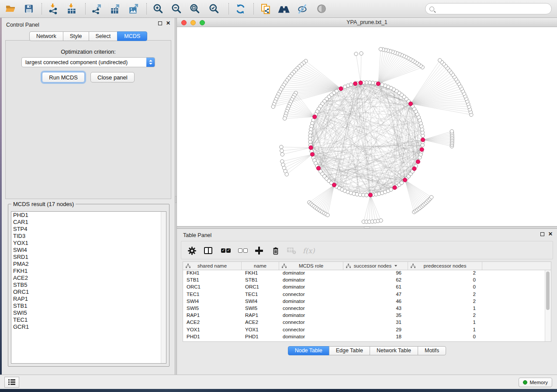  Describe the element at coordinates (376, 266) in the screenshot. I see `column-header-successor-nodes: successor nodes` at that location.